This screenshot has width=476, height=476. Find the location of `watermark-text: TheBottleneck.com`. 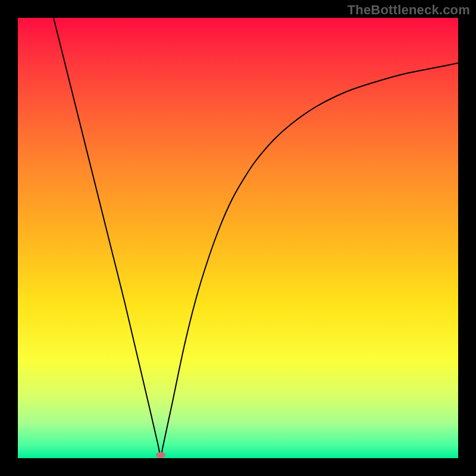

watermark-text: TheBottleneck.com is located at coordinates (409, 10).